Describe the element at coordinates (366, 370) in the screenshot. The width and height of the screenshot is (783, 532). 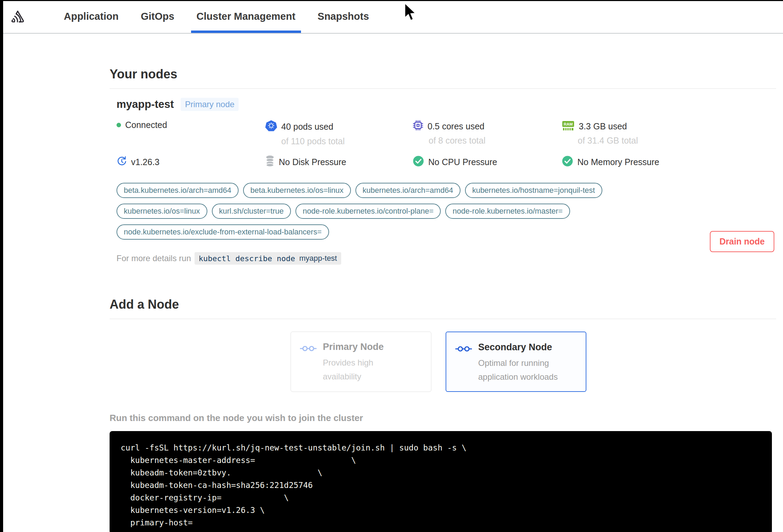
I see `card-subtitle: Provides high availability` at that location.